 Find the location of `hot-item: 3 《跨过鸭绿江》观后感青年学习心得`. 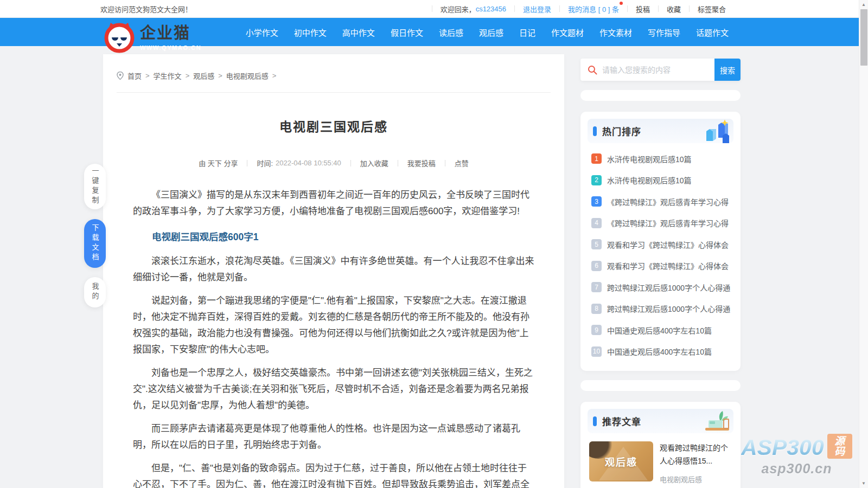

hot-item: 3 《跨过鸭绿江》观后感青年学习心得 is located at coordinates (661, 202).